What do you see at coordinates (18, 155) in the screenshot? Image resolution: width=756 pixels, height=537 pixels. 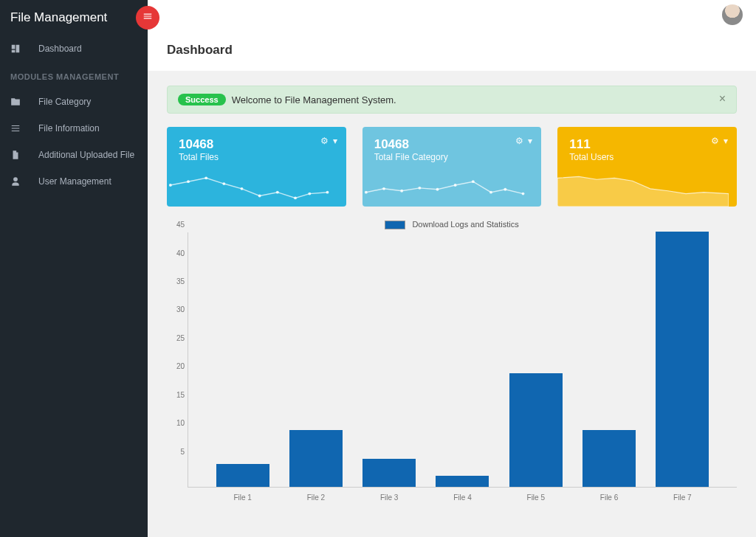 I see `file-icon` at bounding box center [18, 155].